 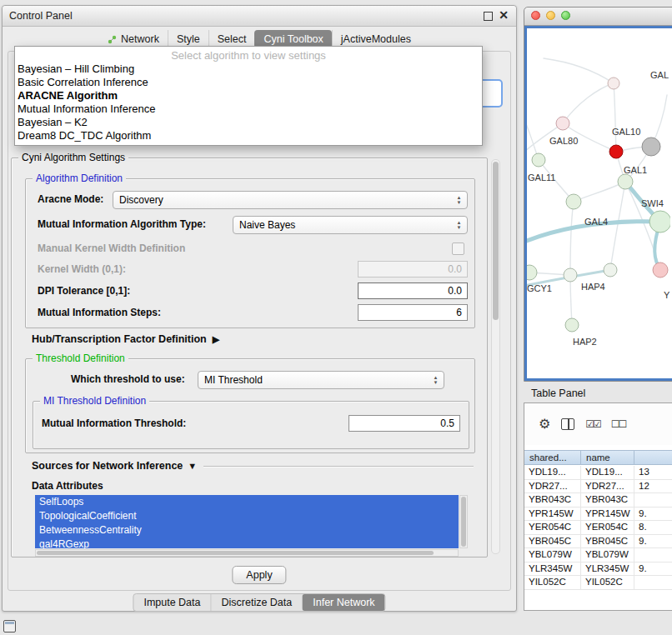 I want to click on sources-section-header: Sources for Network Inference ▼, so click(x=253, y=466).